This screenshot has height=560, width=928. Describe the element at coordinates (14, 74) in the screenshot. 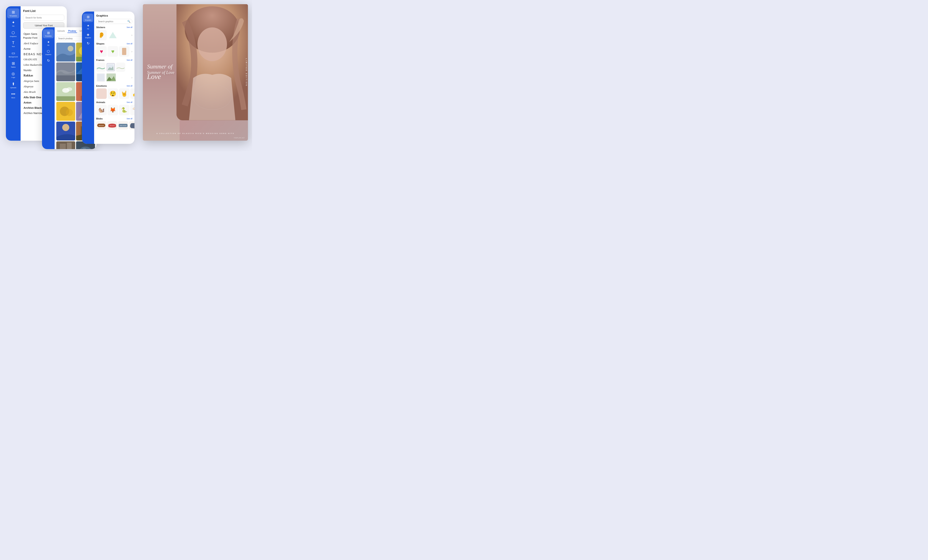

I see `logo-icon: ◎` at that location.